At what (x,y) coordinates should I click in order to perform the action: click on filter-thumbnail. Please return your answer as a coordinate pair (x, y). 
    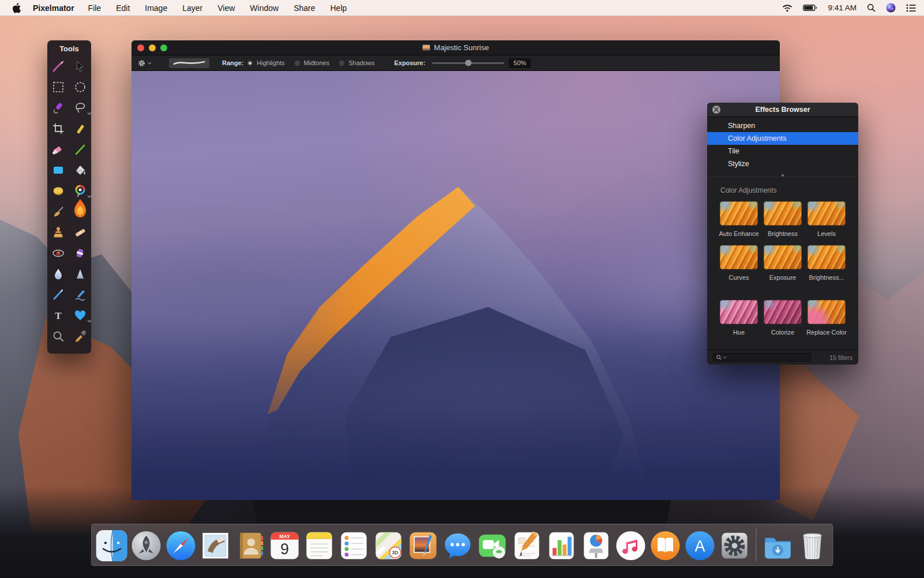
    Looking at the image, I should click on (783, 213).